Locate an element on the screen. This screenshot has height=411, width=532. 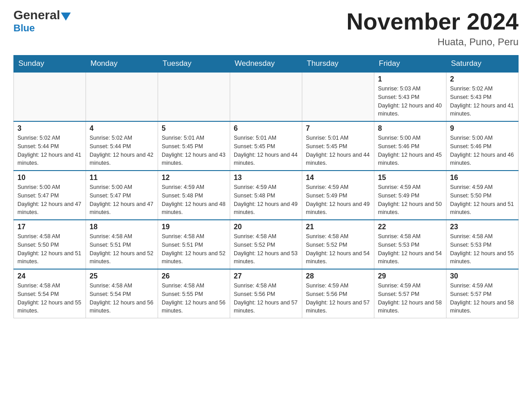
day-info: Sunrise: 4:58 AMSunset: 5:52 PMDaylight:… is located at coordinates (338, 249).